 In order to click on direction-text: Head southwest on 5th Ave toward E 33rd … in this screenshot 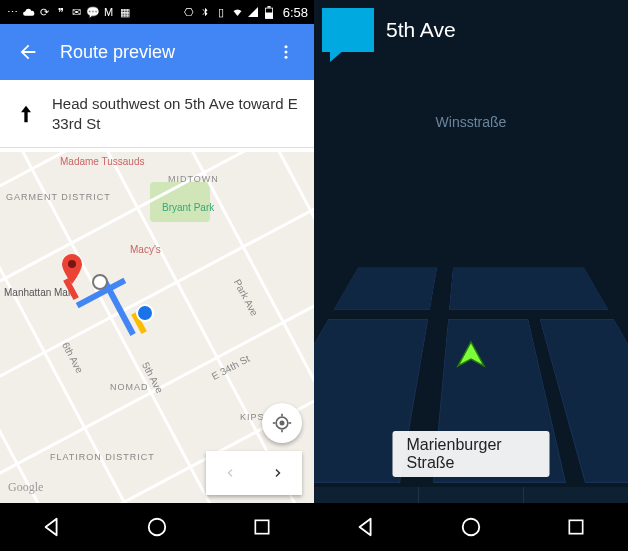, I will do `click(175, 114)`.